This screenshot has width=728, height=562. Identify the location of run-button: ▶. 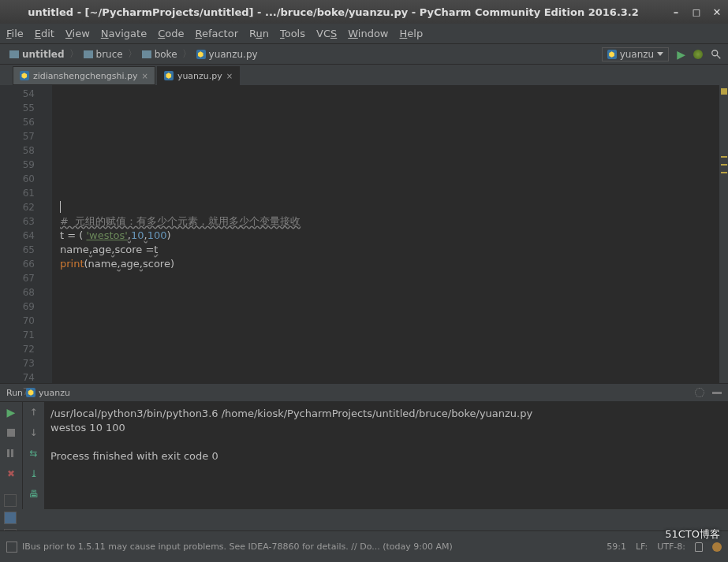
(681, 54).